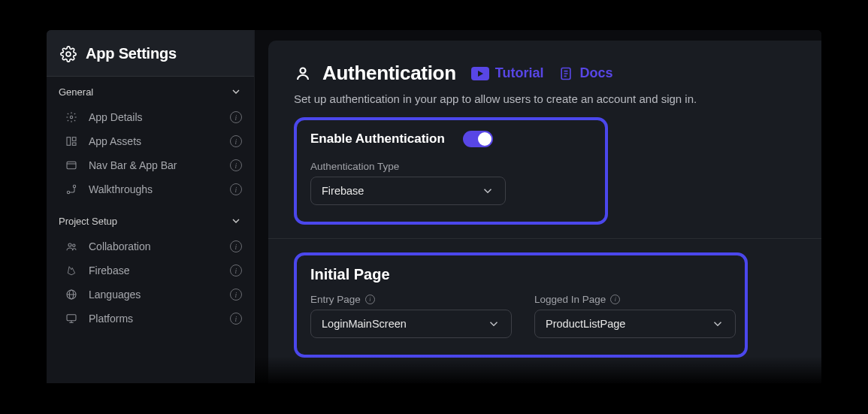  What do you see at coordinates (545, 239) in the screenshot?
I see `divider` at bounding box center [545, 239].